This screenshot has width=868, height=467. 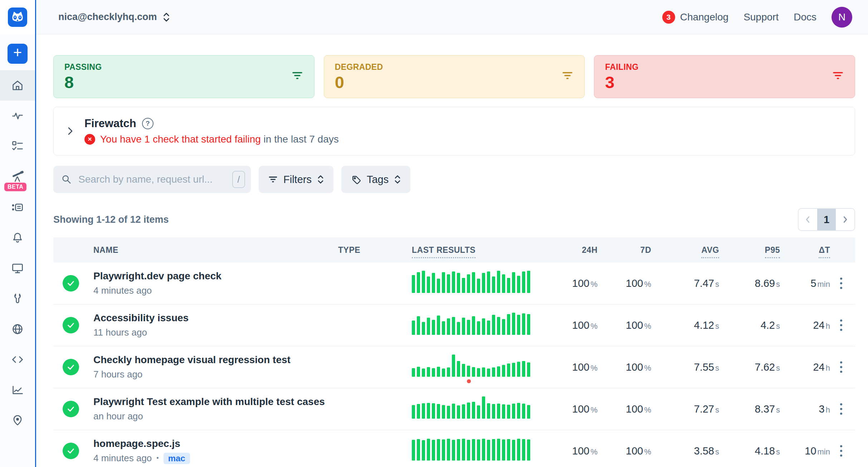 I want to click on sidebar-item-alerts, so click(x=18, y=238).